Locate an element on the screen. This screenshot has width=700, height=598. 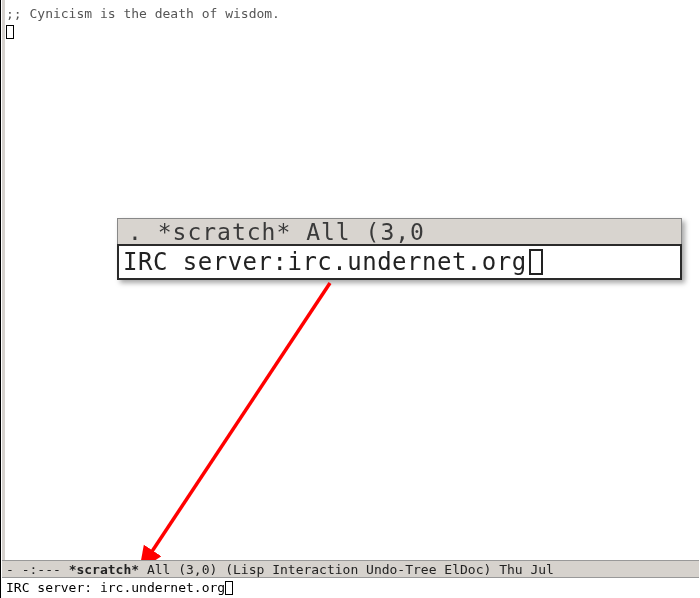
minibuffer-prompt: IRC server: is located at coordinates (53, 588).